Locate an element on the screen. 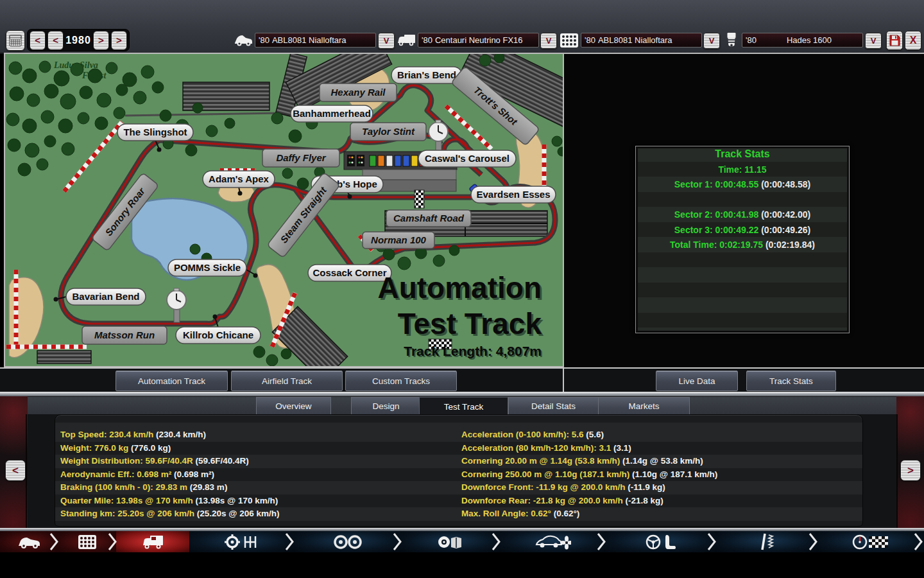  stat-cornering-20m: Cornering 20.00 m @ 1.14g (53.8 km/h) (1… is located at coordinates (583, 461).